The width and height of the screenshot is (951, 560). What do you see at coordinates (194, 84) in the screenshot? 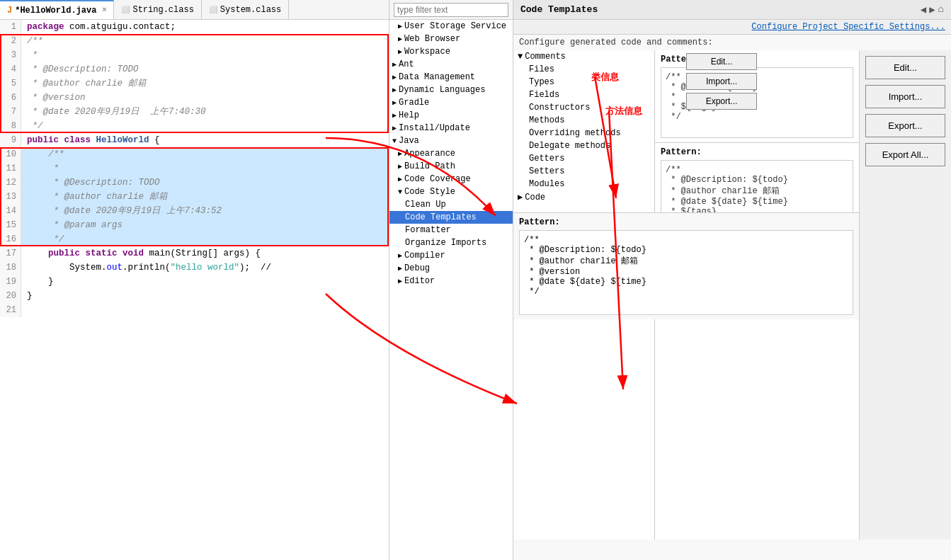
I see `code-line-5: 5 * @author charlie 邮箱` at bounding box center [194, 84].